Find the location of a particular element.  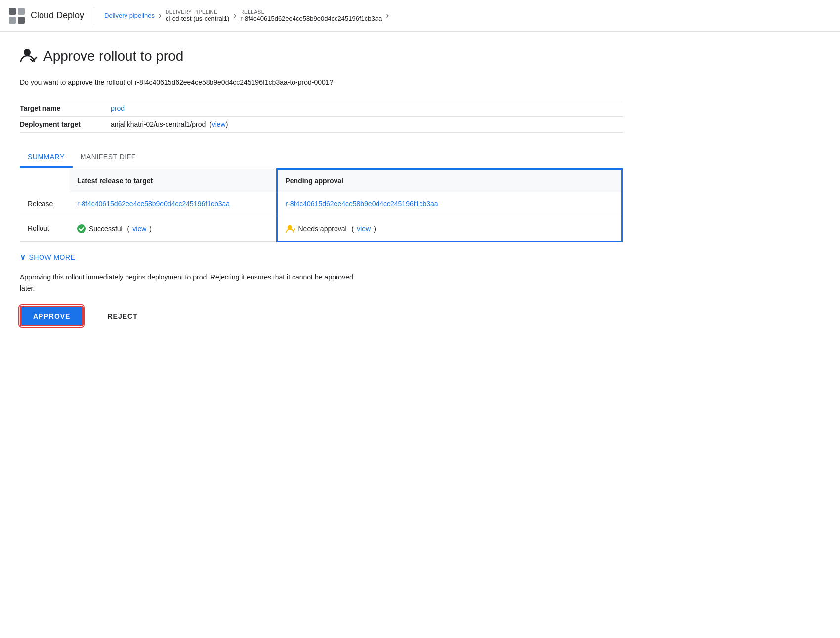

logo-area: Cloud Deploy is located at coordinates (51, 16).